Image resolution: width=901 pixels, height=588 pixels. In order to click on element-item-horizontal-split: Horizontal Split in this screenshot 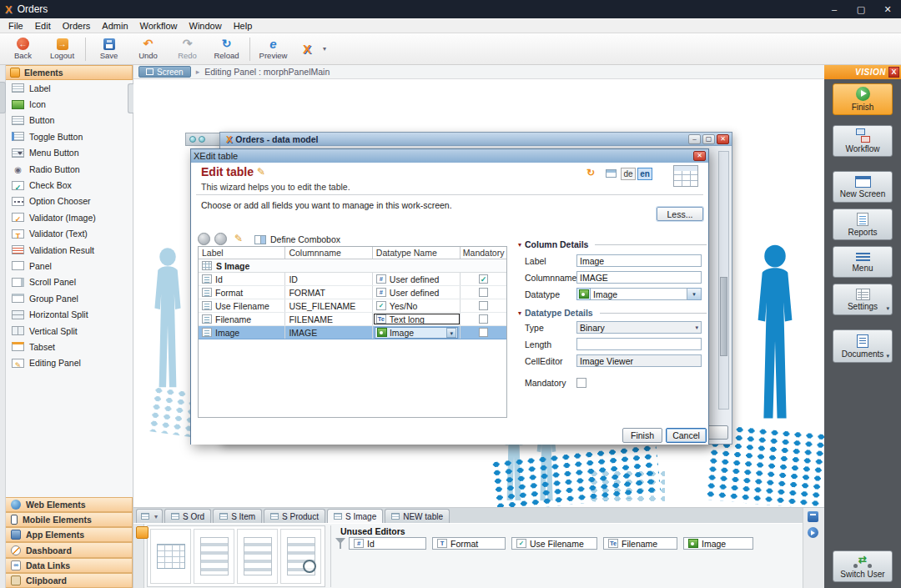, I will do `click(69, 314)`.